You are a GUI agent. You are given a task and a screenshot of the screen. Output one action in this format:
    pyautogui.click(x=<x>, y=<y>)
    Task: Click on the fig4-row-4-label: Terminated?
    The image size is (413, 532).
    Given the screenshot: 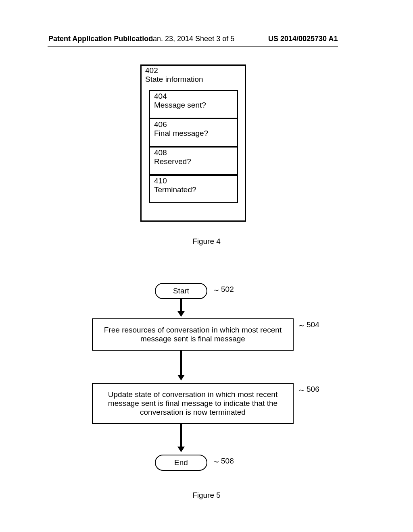 What is the action you would take?
    pyautogui.click(x=175, y=190)
    